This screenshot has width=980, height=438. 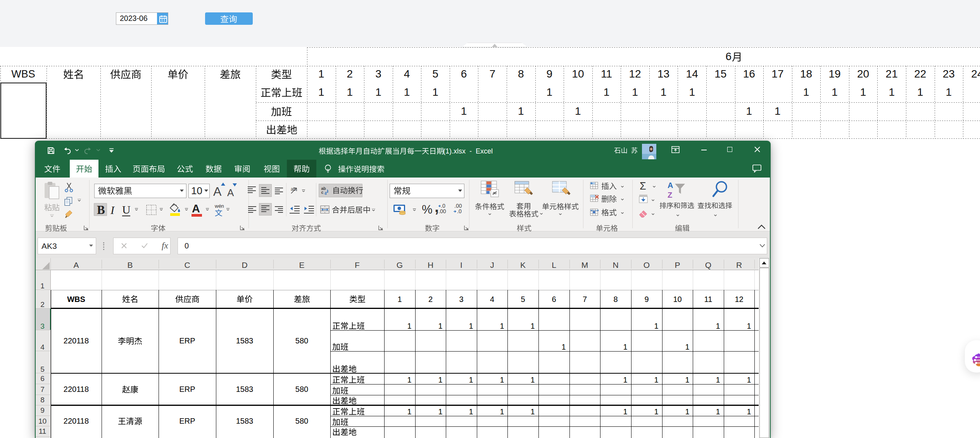 I want to click on svg-text: A, so click(x=670, y=185).